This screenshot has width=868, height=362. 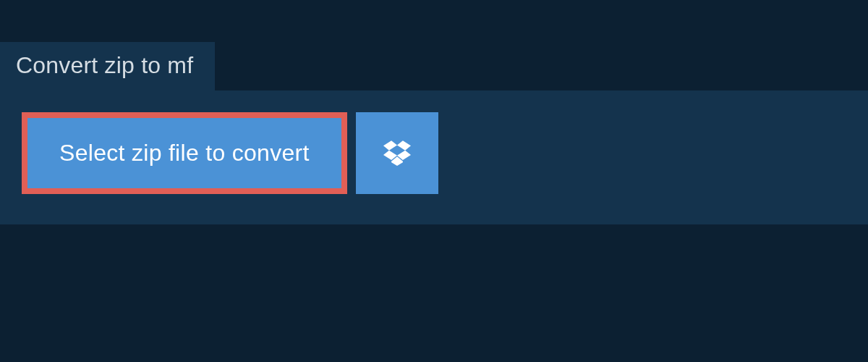 What do you see at coordinates (184, 153) in the screenshot?
I see `select-file-label: Select zip file to convert` at bounding box center [184, 153].